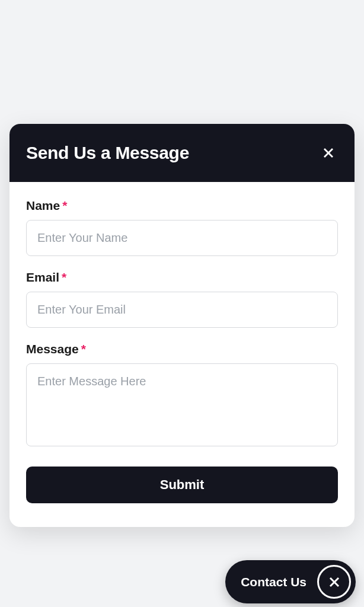 The image size is (364, 607). Describe the element at coordinates (334, 582) in the screenshot. I see `fab-close-circle` at that location.